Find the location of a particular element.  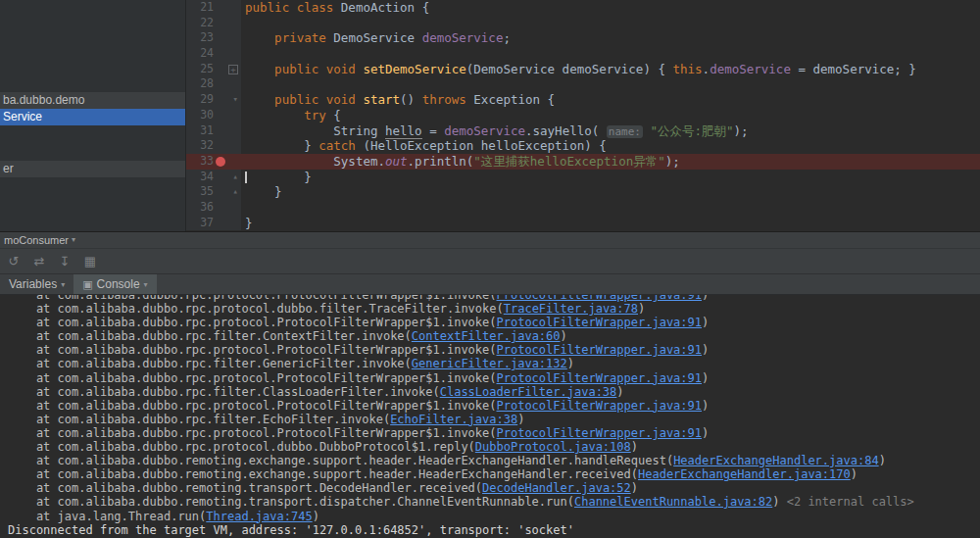

stack-frame-link: TraceFilter.java:78 is located at coordinates (570, 309).